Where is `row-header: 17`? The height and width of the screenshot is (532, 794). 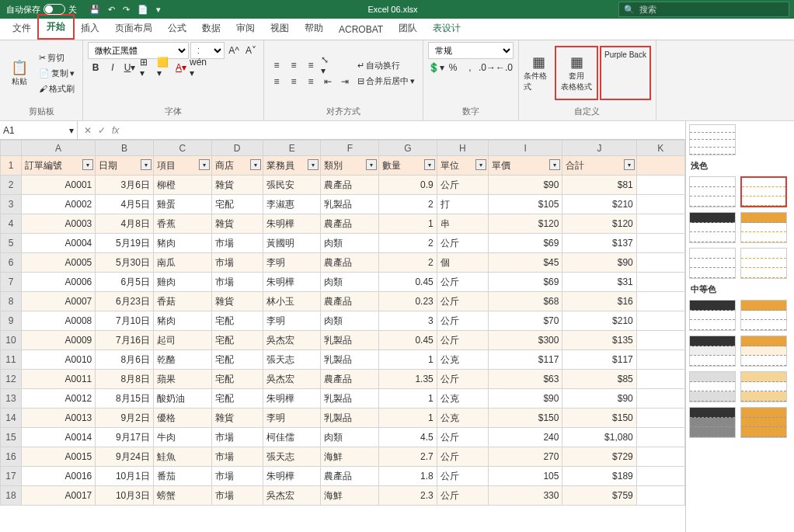 row-header: 17 is located at coordinates (11, 477).